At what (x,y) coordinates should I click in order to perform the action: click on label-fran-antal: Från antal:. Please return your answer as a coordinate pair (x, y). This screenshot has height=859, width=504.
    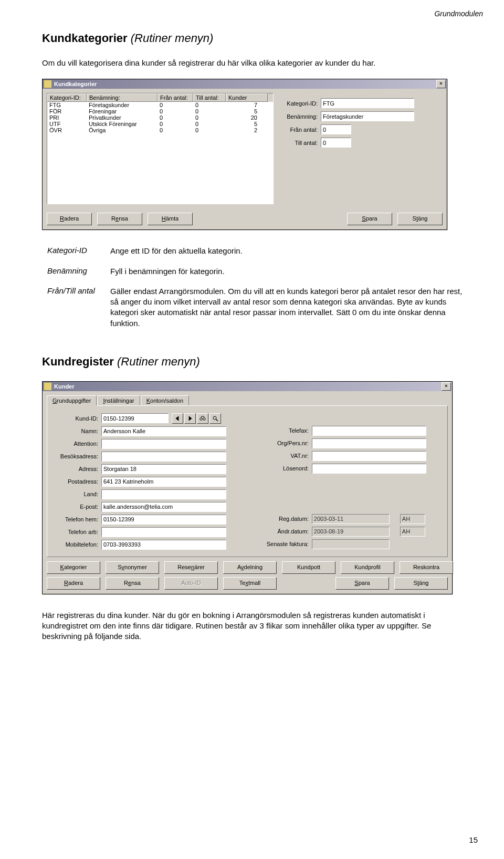
    Looking at the image, I should click on (299, 130).